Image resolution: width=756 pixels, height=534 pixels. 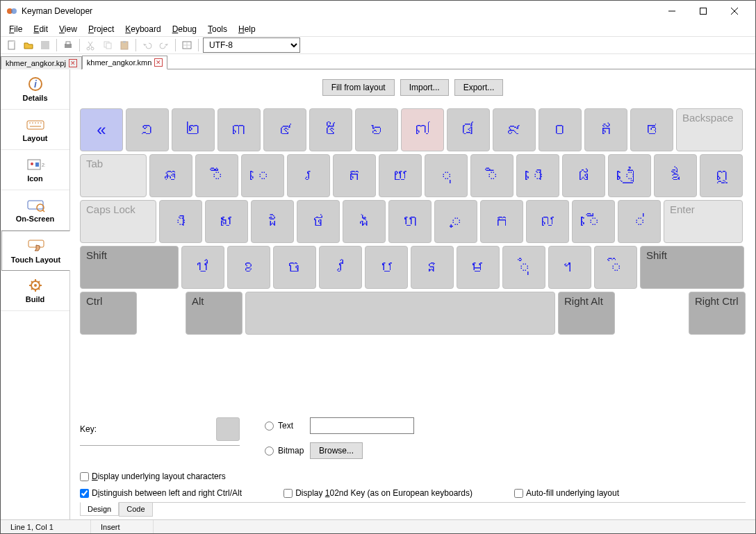 I want to click on menu-project: Project, so click(x=101, y=29).